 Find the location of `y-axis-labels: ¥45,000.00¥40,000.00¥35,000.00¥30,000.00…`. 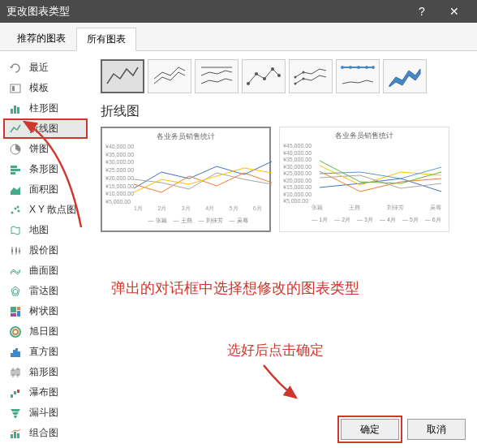

y-axis-labels: ¥45,000.00¥40,000.00¥35,000.00¥30,000.00… is located at coordinates (297, 174).